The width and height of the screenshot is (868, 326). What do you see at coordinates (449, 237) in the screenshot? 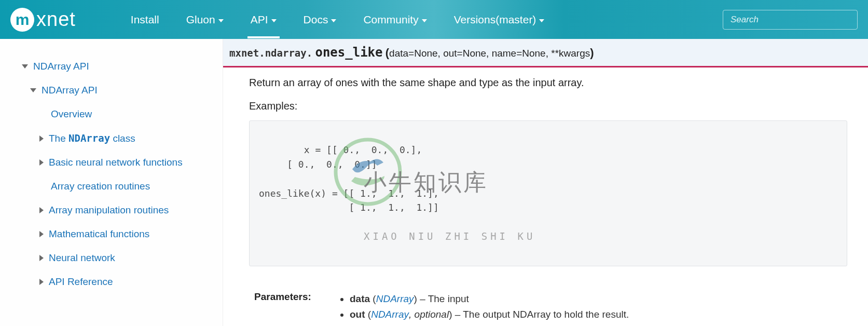
I see `watermark-en: XIAO NIU ZHI SHI KU` at bounding box center [449, 237].